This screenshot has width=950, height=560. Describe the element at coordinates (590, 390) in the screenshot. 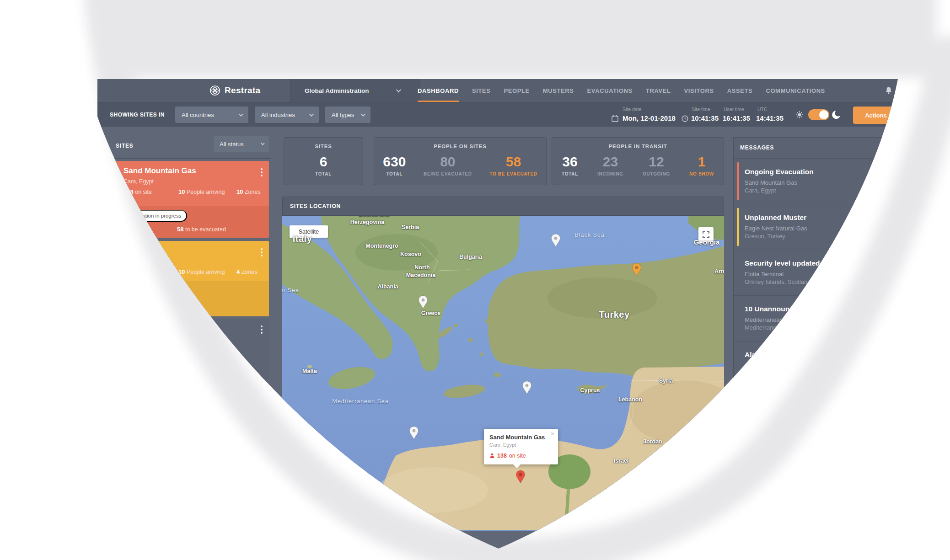

I see `map-label: Cyprus` at that location.